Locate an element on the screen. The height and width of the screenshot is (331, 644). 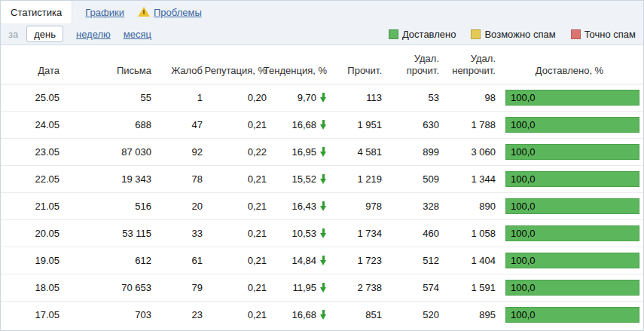
cell-reputation: 0,20 is located at coordinates (235, 98).